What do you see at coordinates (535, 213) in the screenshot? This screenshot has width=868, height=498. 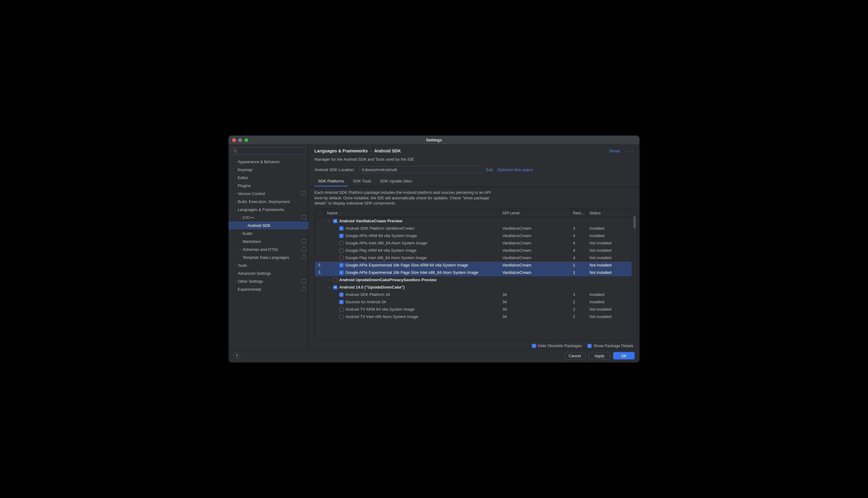 I see `col-api-level: API Level` at bounding box center [535, 213].